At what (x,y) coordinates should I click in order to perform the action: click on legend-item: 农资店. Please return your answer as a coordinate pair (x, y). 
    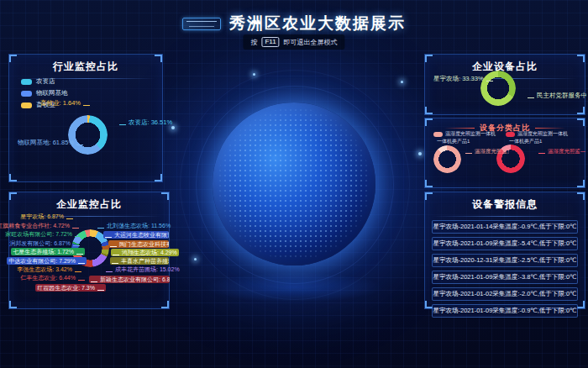
    Looking at the image, I should click on (45, 81).